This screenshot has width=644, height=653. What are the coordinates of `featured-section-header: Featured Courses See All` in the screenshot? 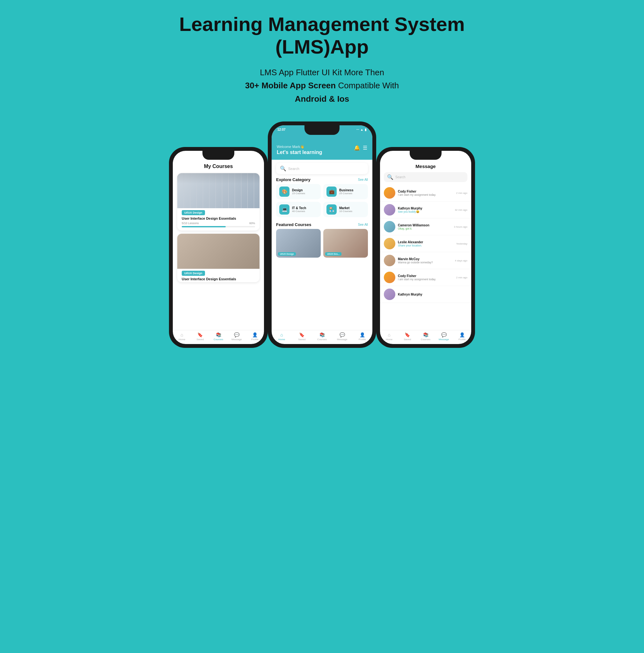 It's located at (322, 224).